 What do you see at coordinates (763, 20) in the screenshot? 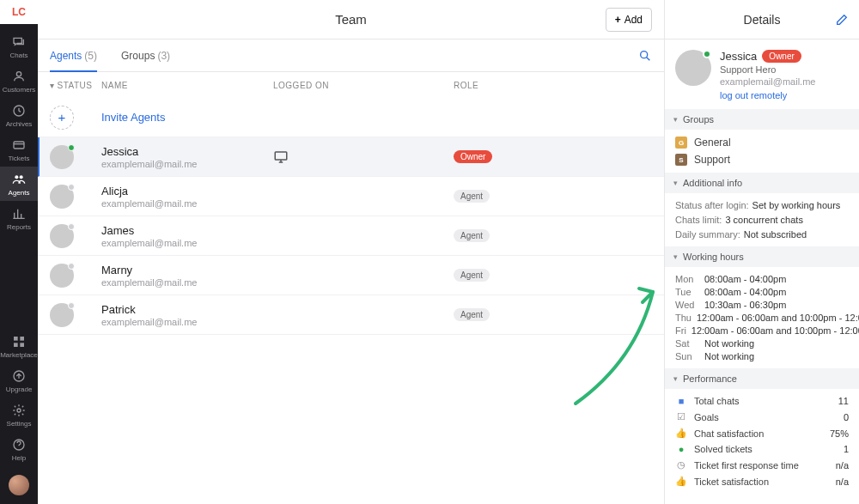
I see `details-title: Details` at bounding box center [763, 20].